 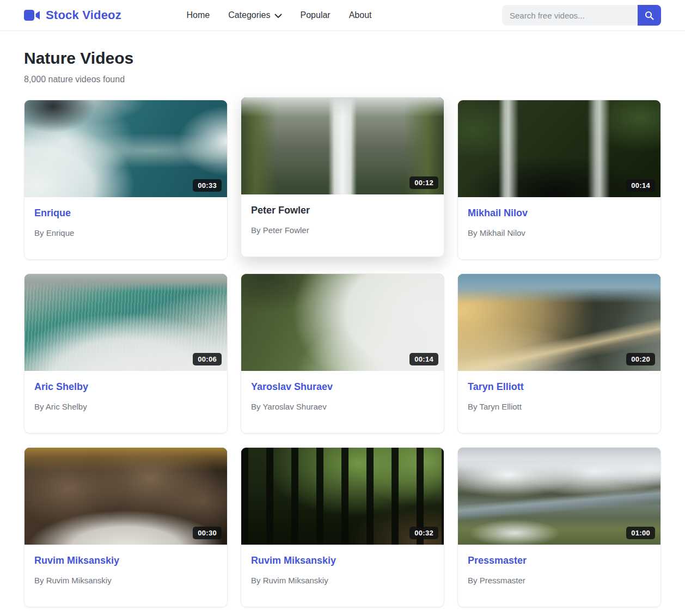 I want to click on video-author-link: Aric Shelby, so click(x=61, y=387).